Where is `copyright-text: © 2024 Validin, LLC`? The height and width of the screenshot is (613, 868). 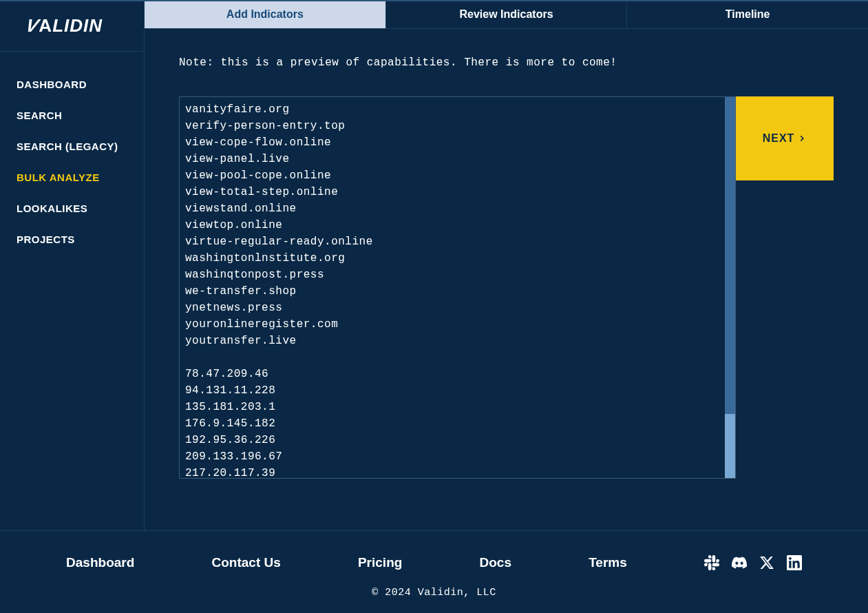
copyright-text: © 2024 Validin, LLC is located at coordinates (434, 596).